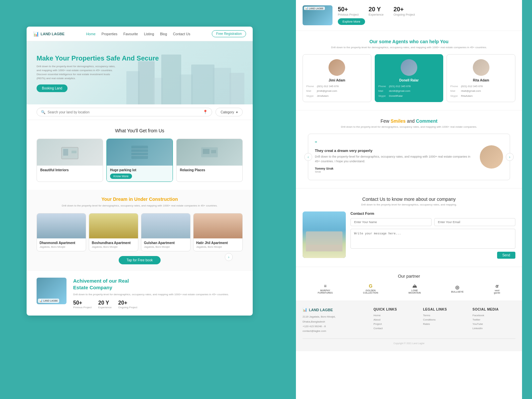 The width and height of the screenshot is (532, 399). I want to click on contact-section: Contact Us to know more about our compan…, so click(409, 228).